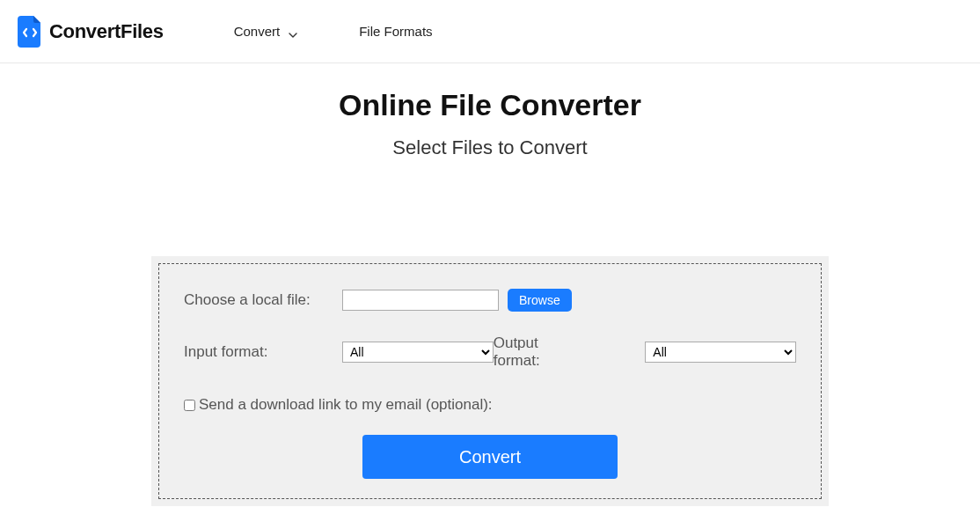  Describe the element at coordinates (333, 32) in the screenshot. I see `nav: Convert File Formats` at that location.